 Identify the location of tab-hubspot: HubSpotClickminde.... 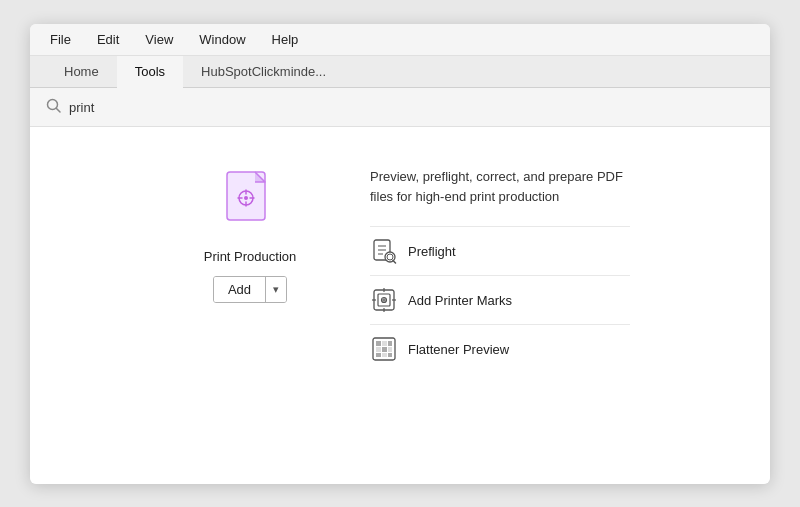
(264, 72).